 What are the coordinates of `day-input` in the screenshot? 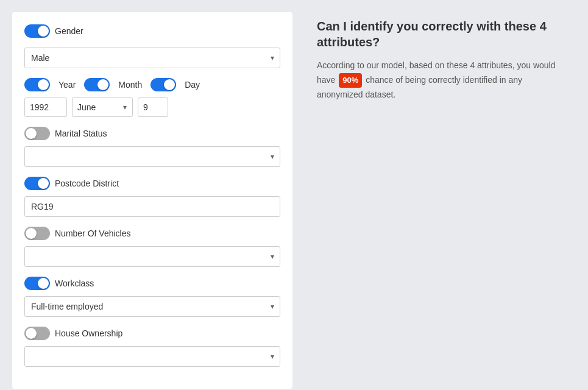 It's located at (153, 107).